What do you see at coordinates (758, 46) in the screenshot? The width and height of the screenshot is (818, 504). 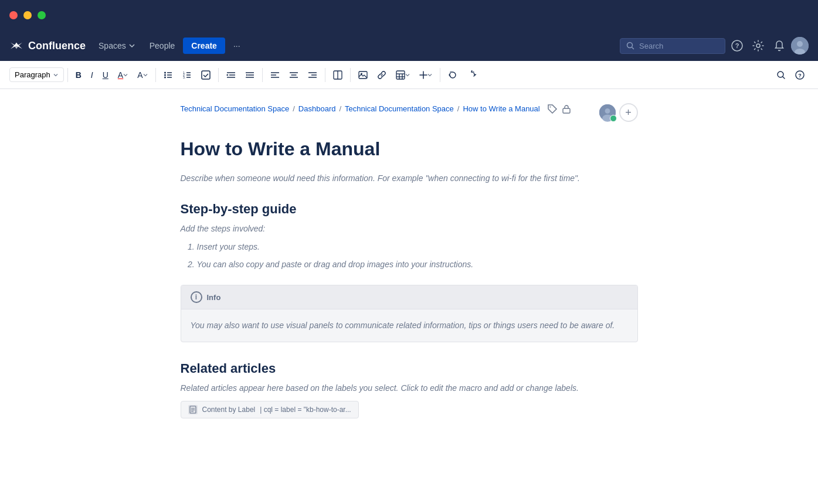 I see `settings-button` at bounding box center [758, 46].